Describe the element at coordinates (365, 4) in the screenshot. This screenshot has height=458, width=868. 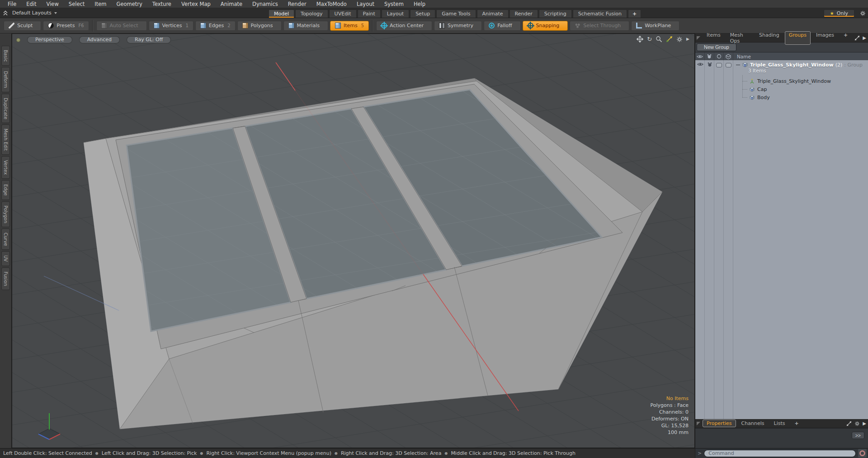
I see `menu-item: Layout` at that location.